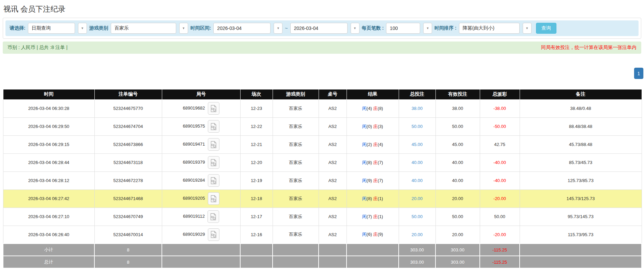  Describe the element at coordinates (373, 144) in the screenshot. I see `cell-result: 闲(2) 庄(4)` at that location.